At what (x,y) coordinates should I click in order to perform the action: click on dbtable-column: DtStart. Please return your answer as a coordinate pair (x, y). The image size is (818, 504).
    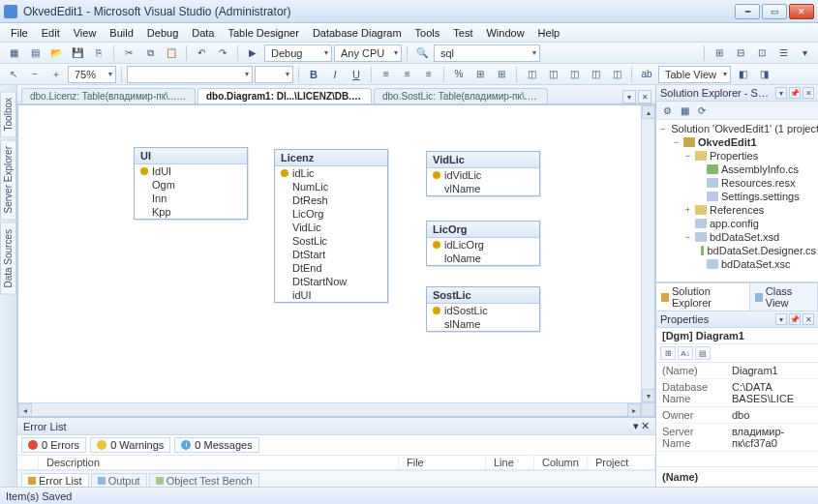
    Looking at the image, I should click on (331, 254).